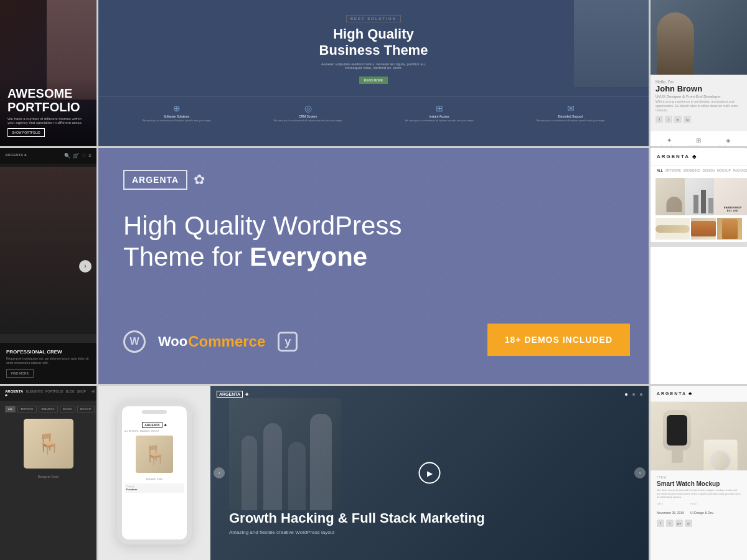 Image resolution: width=747 pixels, height=560 pixels. What do you see at coordinates (93, 393) in the screenshot?
I see `cart-sm-icon: 🛒` at bounding box center [93, 393].